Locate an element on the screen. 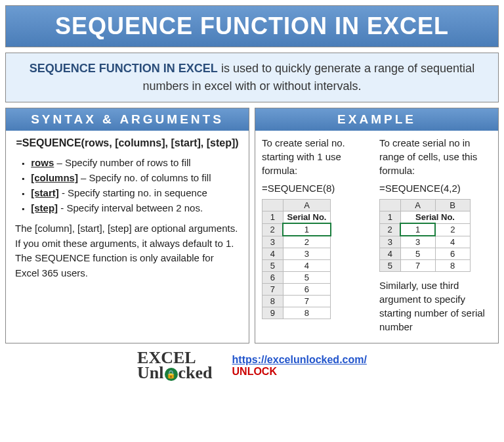 Image resolution: width=504 pixels, height=442 pixels. intro-bold: SEQUENCE FUNCTION IN EXCEL is located at coordinates (123, 68).